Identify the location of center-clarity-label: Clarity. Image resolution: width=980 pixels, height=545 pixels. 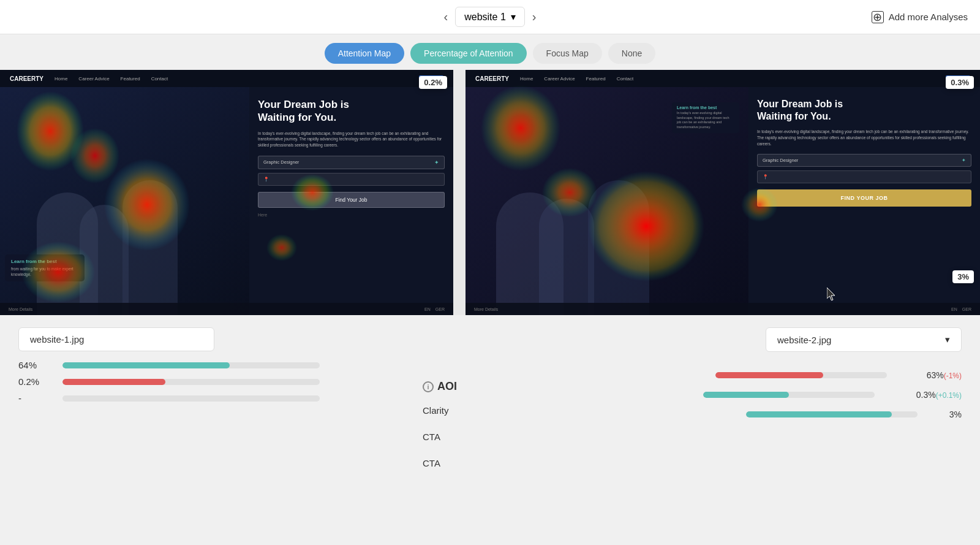
(441, 411).